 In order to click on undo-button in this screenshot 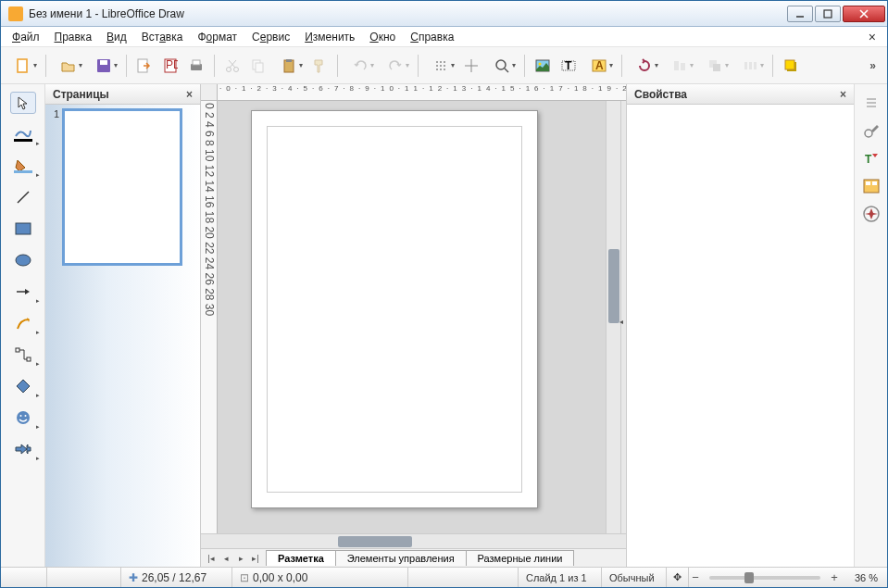, I will do `click(360, 66)`.